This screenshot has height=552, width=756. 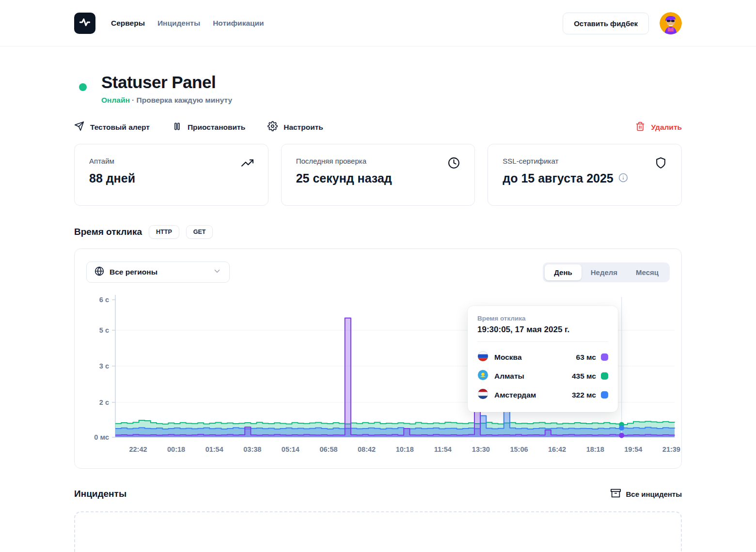 What do you see at coordinates (605, 357) in the screenshot?
I see `moscow-color-chip` at bounding box center [605, 357].